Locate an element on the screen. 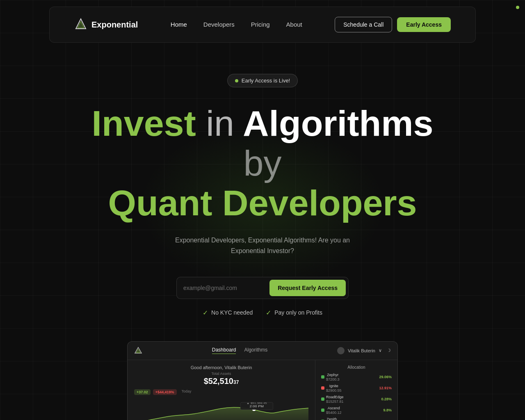 This screenshot has height=420, width=525. nav-home: Home is located at coordinates (179, 25).